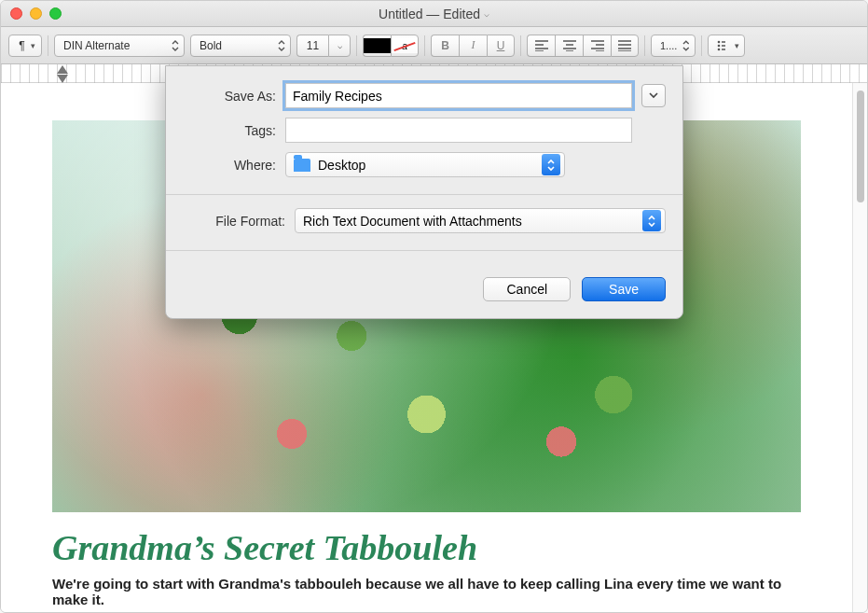 This screenshot has height=613, width=868. What do you see at coordinates (583, 46) in the screenshot?
I see `align-group` at bounding box center [583, 46].